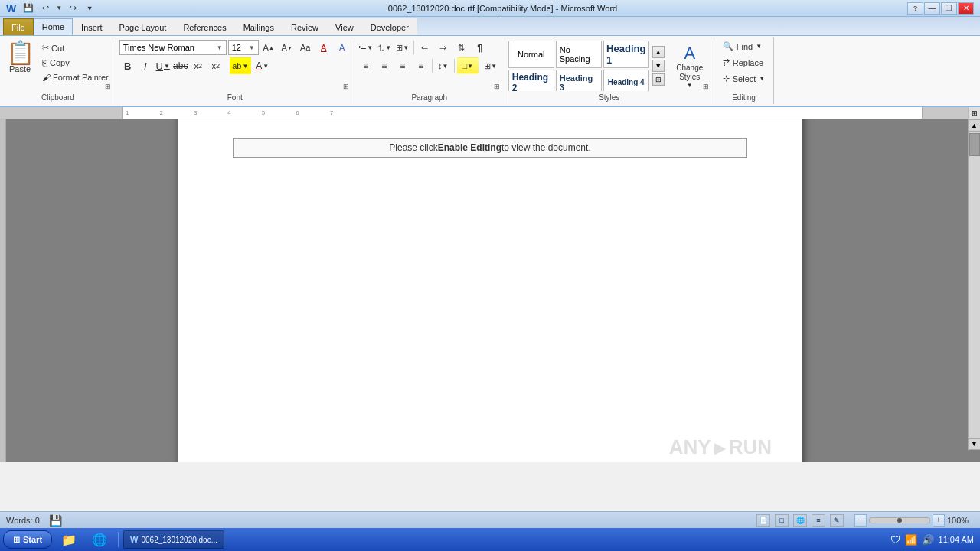  What do you see at coordinates (143, 27) in the screenshot?
I see `tab-page-layout: Page Layout` at bounding box center [143, 27].